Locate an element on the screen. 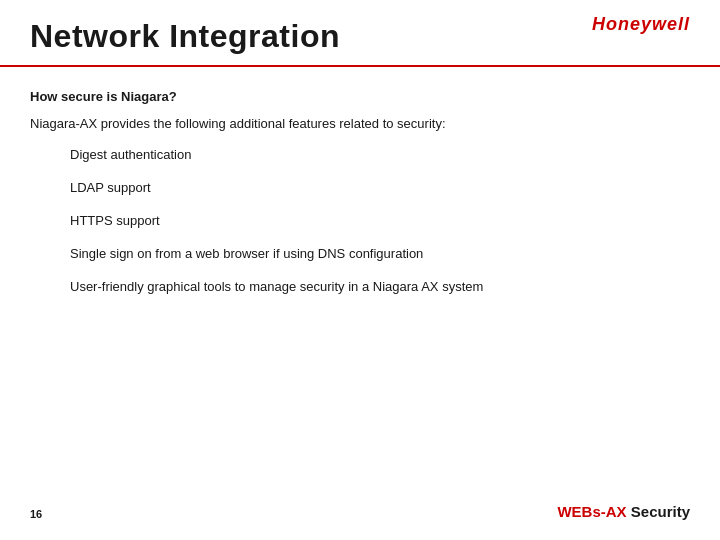  security-question: How secure is Niagara? is located at coordinates (360, 96).